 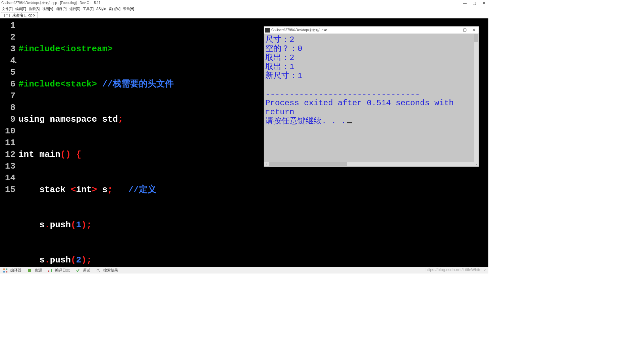 I want to click on menu-edit: 编辑[E], so click(x=21, y=9).